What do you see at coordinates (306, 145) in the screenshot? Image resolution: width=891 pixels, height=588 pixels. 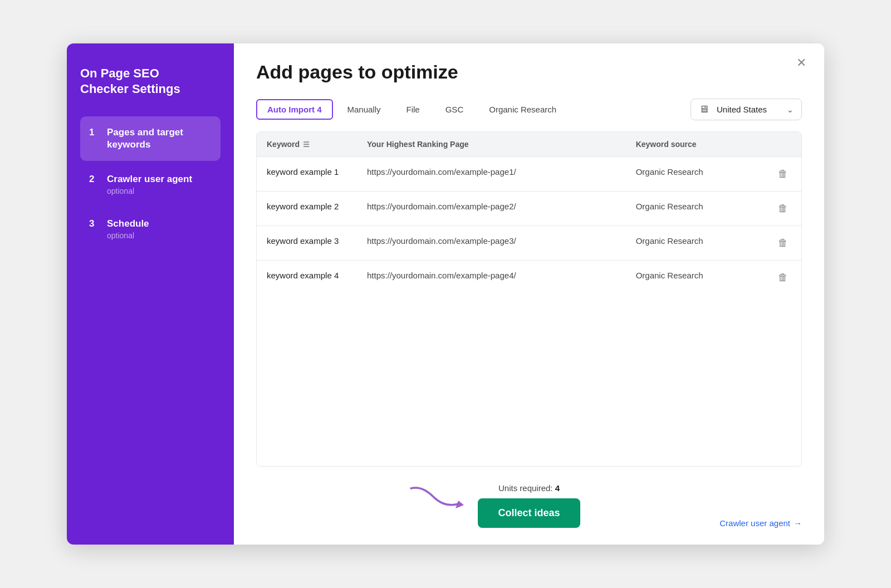 I see `filter-icon: ☰` at bounding box center [306, 145].